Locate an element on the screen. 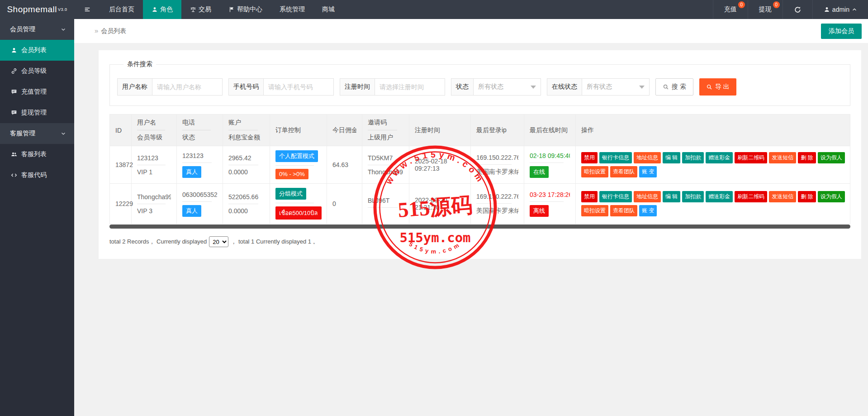  records-summary-text: total 2 Records， Currently displayed is located at coordinates (158, 242).